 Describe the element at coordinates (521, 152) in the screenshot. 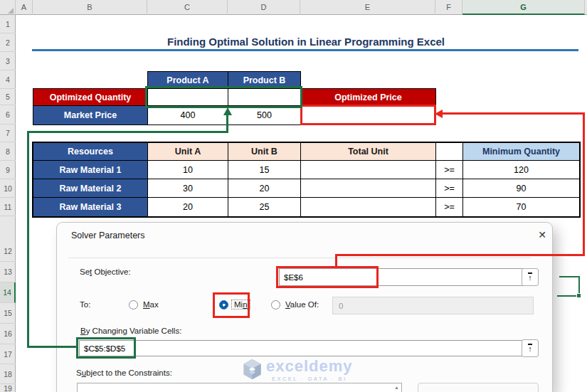

I see `cell-minimum-quantity-header: Minimum Quantity` at that location.